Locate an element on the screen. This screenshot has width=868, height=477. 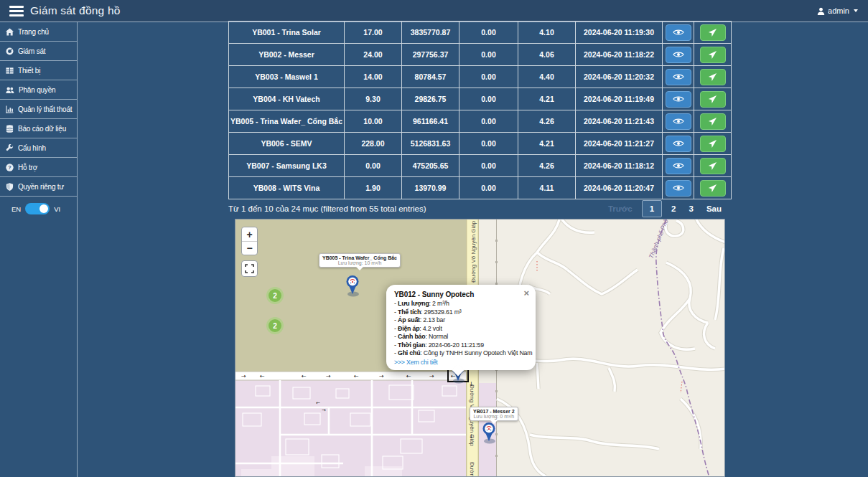
sidebar-item-devices: Thiết bị is located at coordinates (39, 70).